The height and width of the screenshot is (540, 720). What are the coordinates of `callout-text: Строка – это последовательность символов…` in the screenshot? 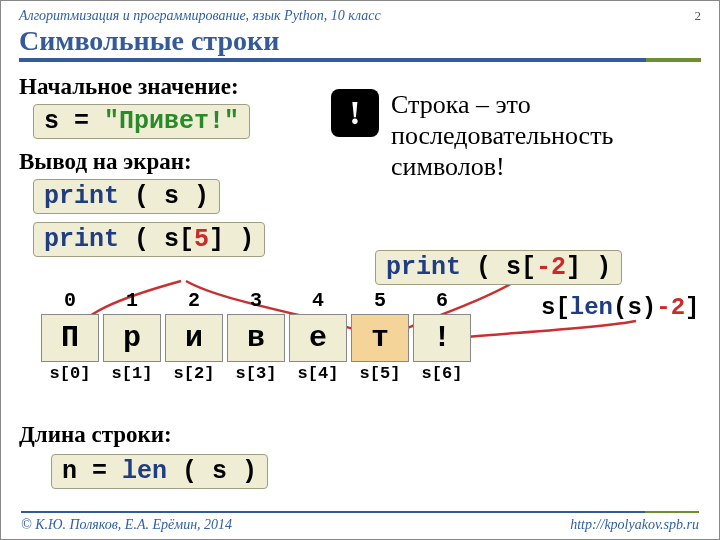 It's located at (546, 136).